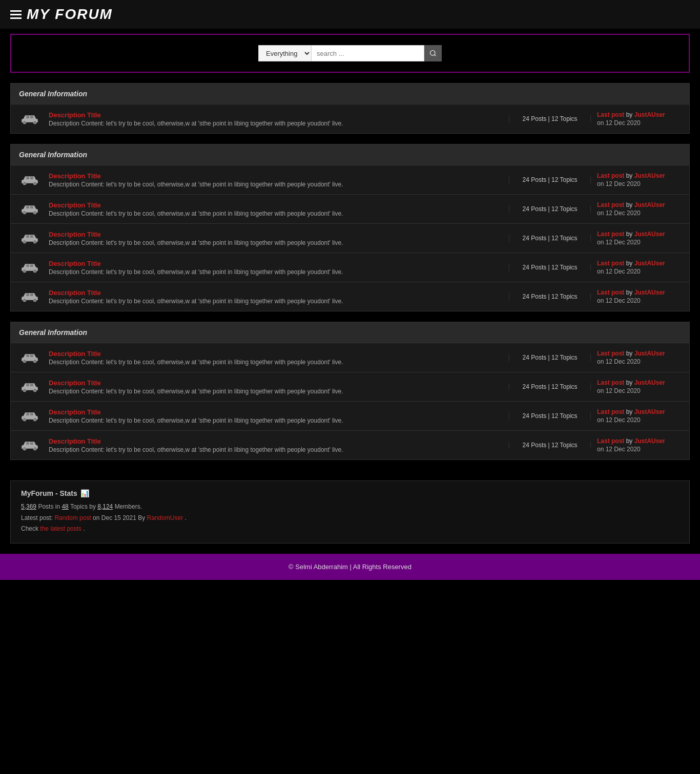 The width and height of the screenshot is (700, 774). I want to click on category-title-1: General Information, so click(53, 94).